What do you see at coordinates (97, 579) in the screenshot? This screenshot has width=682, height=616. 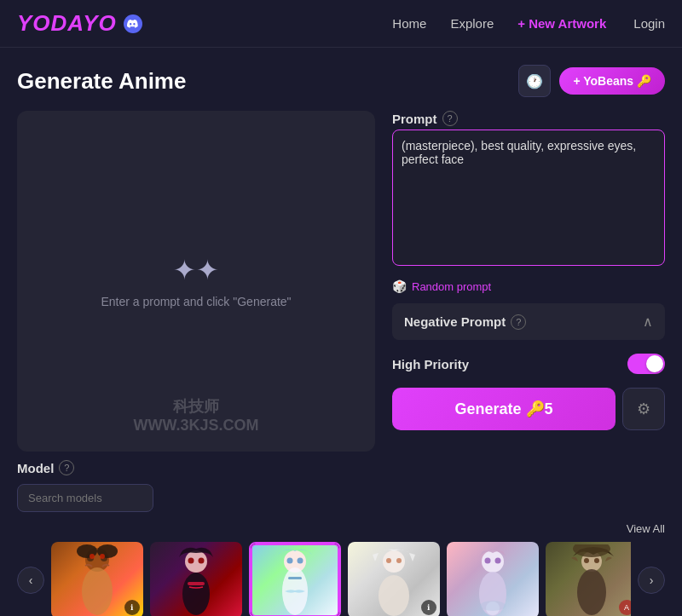 I see `model-item-1: ℹ` at bounding box center [97, 579].